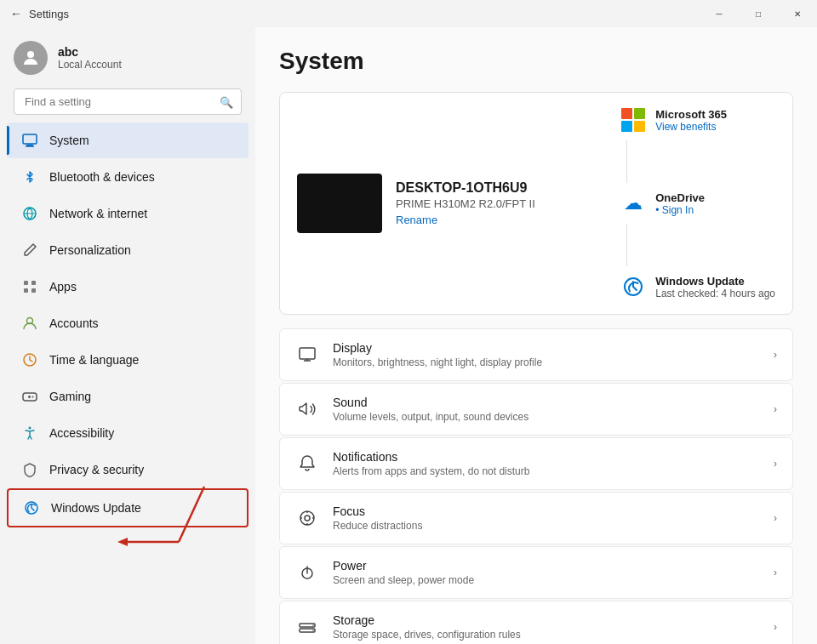  Describe the element at coordinates (90, 250) in the screenshot. I see `sidebar-item-label-personalization: Personalization` at that location.